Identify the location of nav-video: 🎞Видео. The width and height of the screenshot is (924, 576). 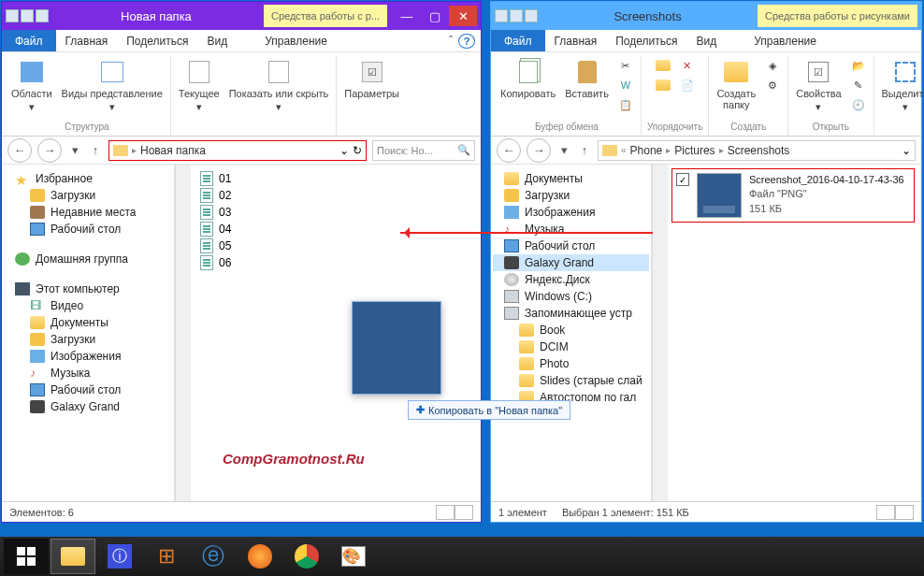
(88, 306).